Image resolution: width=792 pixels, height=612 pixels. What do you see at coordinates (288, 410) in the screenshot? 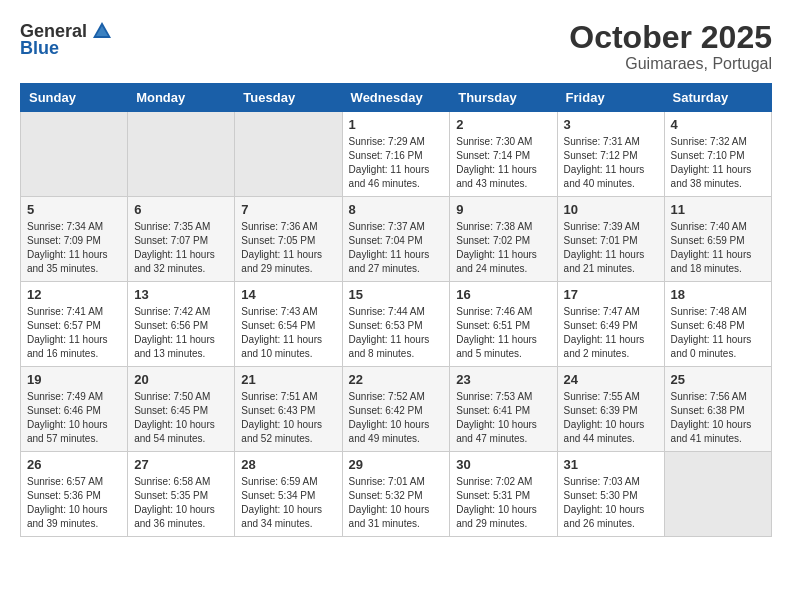
I see `calendar-cell: 21Sunrise: 7:51 AM Sunset: 6:43 PM Dayli…` at bounding box center [288, 410].